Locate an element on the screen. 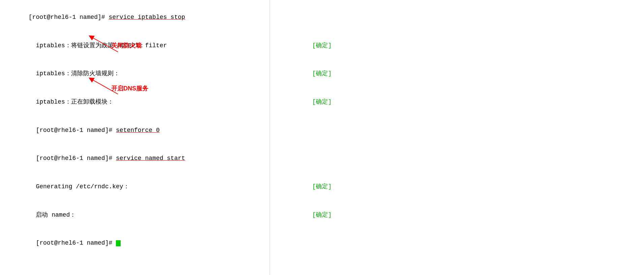 The image size is (644, 275). cmd-named-start: service named start is located at coordinates (150, 158).